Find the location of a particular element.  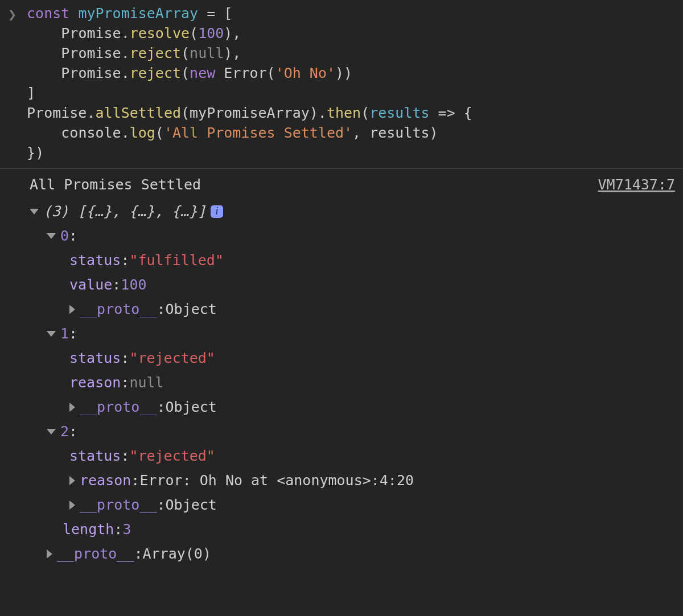

var-name: myPromiseArray is located at coordinates (138, 14).